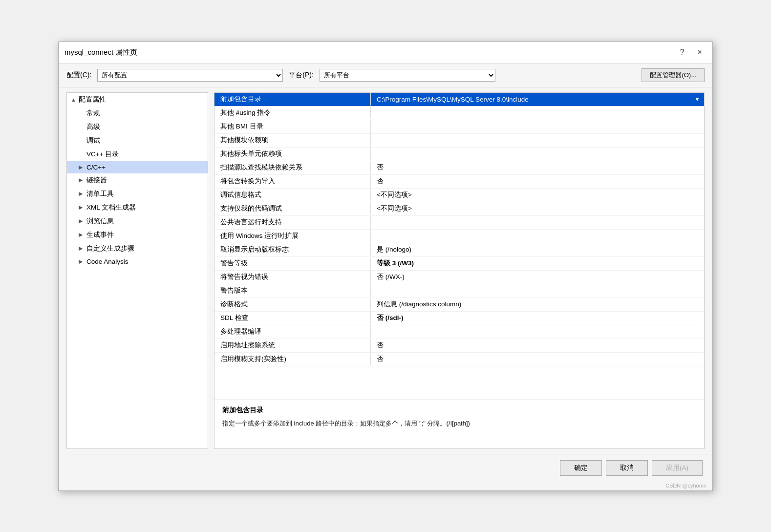  What do you see at coordinates (83, 180) in the screenshot?
I see `sidebar-arrow-linker: ▶` at bounding box center [83, 180].